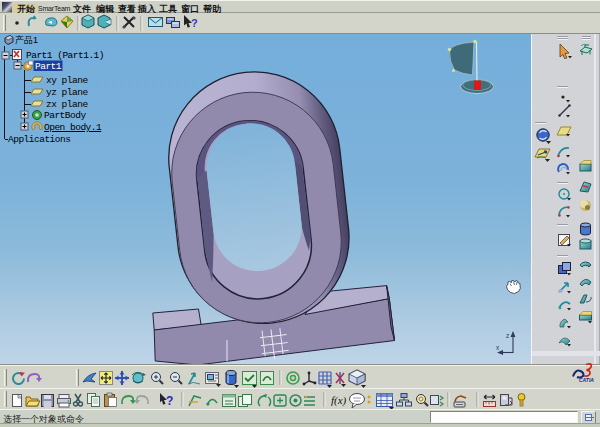  Describe the element at coordinates (508, 336) in the screenshot. I see `svg-text: z` at that location.